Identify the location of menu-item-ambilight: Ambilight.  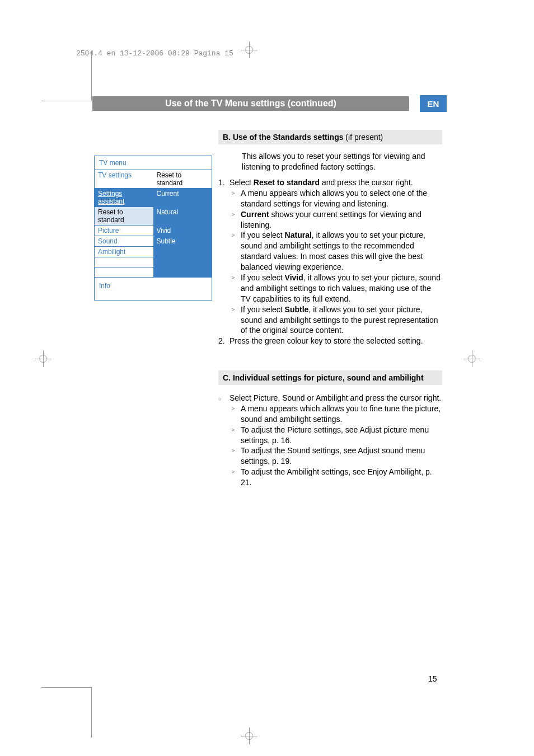
(124, 252).